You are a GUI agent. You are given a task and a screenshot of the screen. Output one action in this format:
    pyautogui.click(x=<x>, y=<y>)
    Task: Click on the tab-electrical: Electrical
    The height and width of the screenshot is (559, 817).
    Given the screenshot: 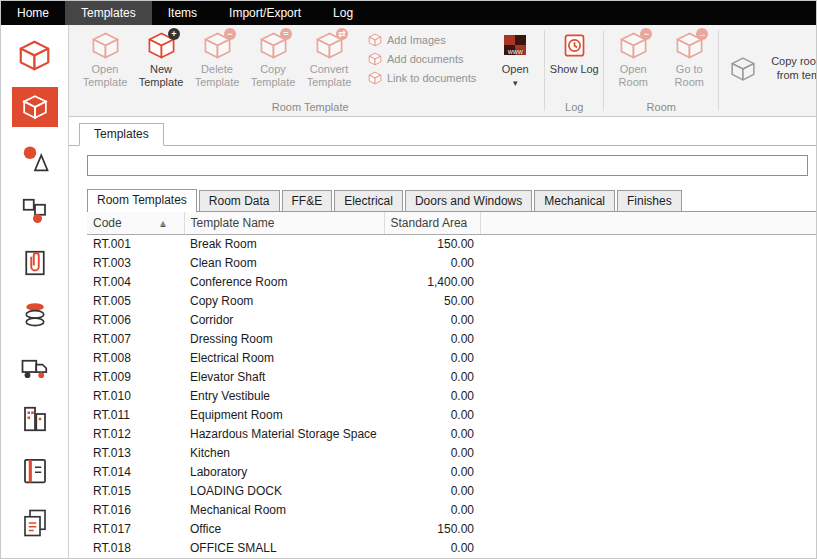 What is the action you would take?
    pyautogui.click(x=368, y=200)
    